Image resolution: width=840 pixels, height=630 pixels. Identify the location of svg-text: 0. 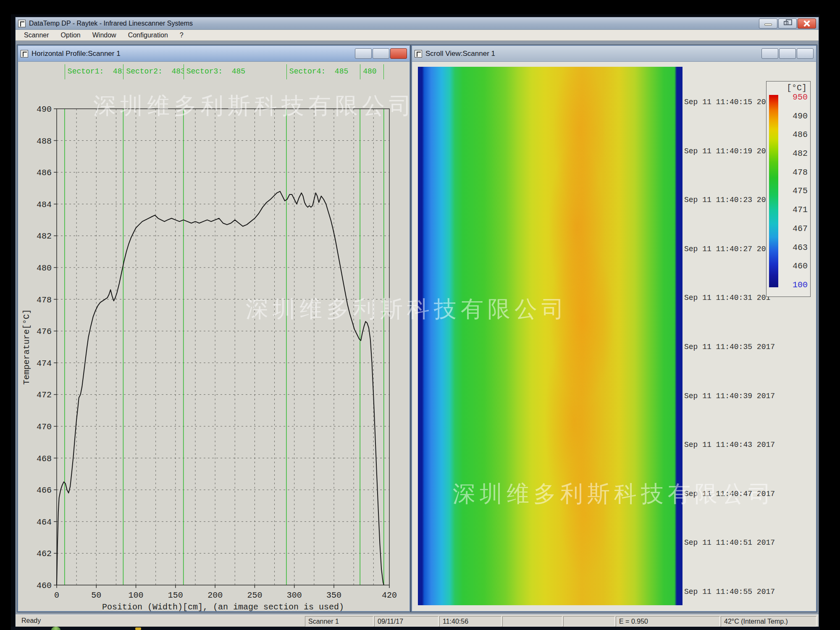
(57, 596).